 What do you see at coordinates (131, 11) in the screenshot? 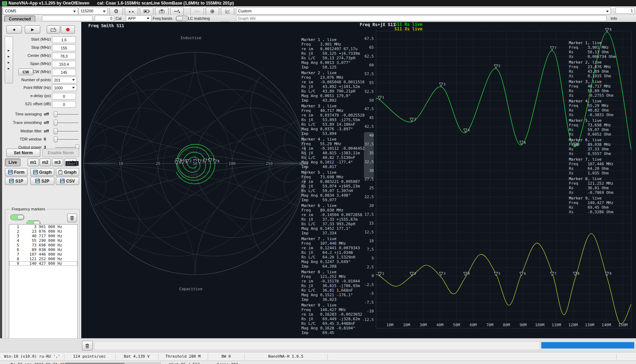
I see `scan-up-button: ▲▲` at bounding box center [131, 11].